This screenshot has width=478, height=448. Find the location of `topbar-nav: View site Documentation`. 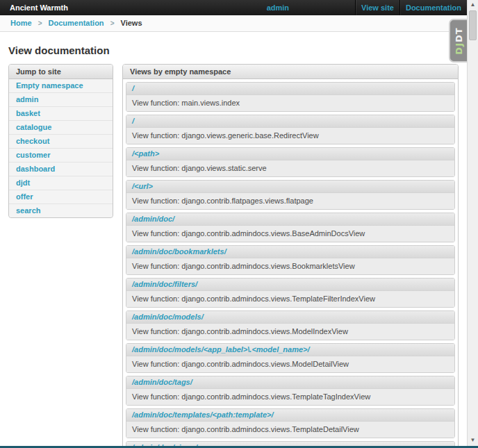

topbar-nav: View site Documentation is located at coordinates (411, 8).